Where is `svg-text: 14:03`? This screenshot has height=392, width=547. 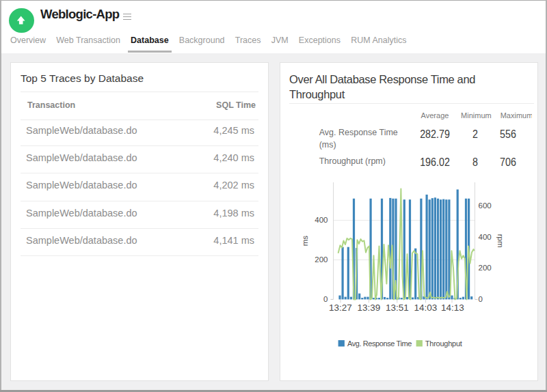
svg-text: 14:03 is located at coordinates (426, 307).